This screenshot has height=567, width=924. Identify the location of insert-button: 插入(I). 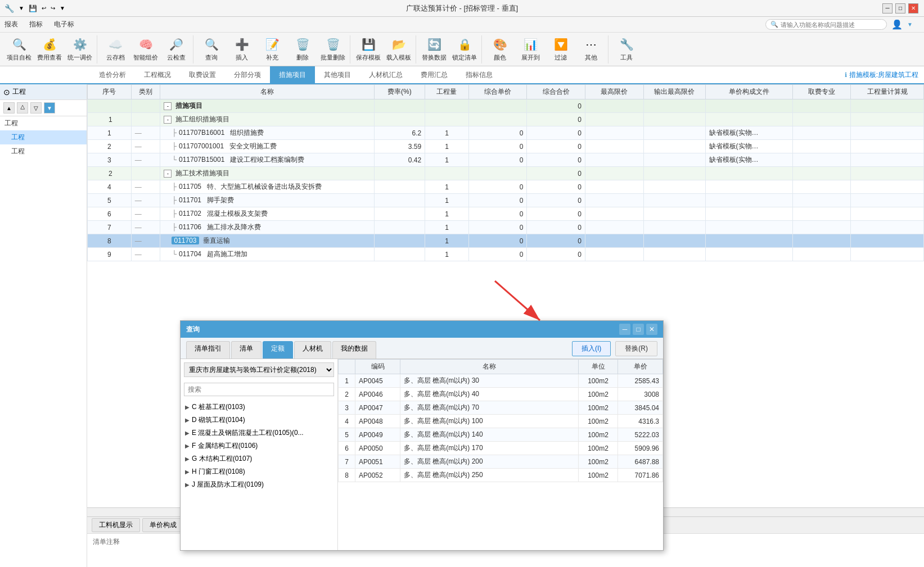
(592, 348).